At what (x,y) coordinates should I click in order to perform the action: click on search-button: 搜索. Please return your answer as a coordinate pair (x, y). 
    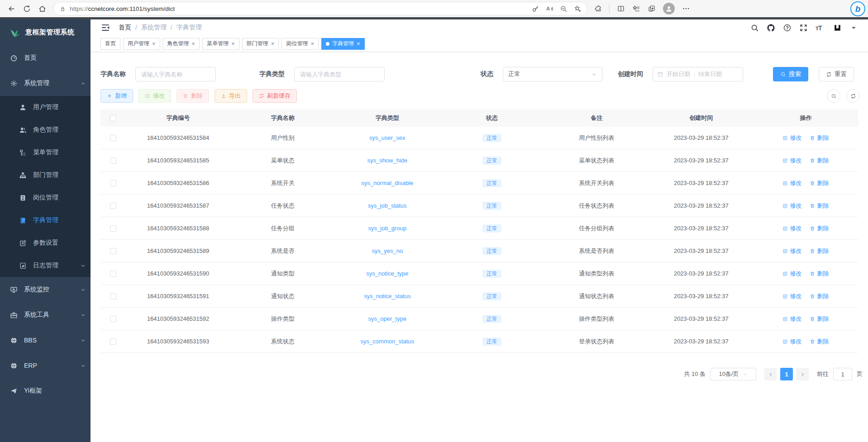
    Looking at the image, I should click on (791, 74).